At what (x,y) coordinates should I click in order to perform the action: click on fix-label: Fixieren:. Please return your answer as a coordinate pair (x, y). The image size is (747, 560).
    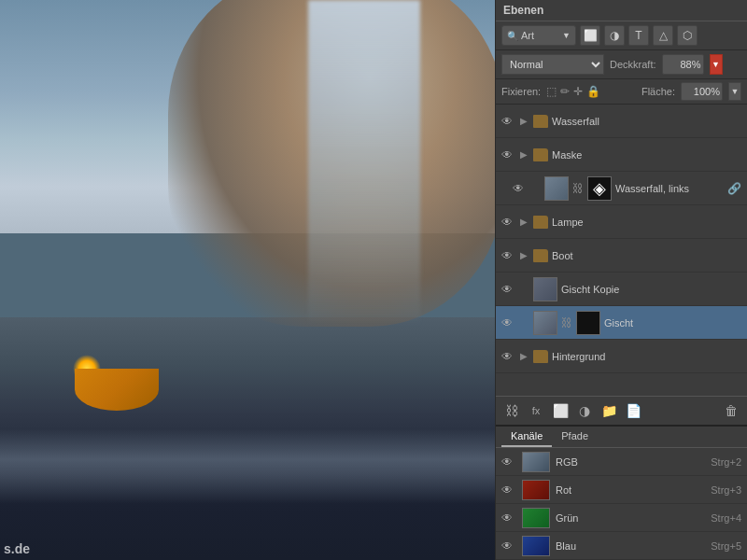
    Looking at the image, I should click on (521, 91).